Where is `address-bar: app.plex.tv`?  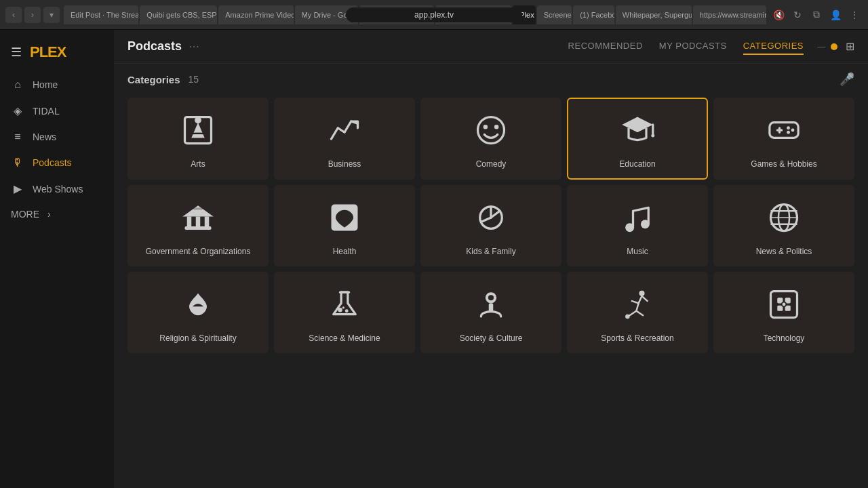
address-bar: app.plex.tv is located at coordinates (434, 15).